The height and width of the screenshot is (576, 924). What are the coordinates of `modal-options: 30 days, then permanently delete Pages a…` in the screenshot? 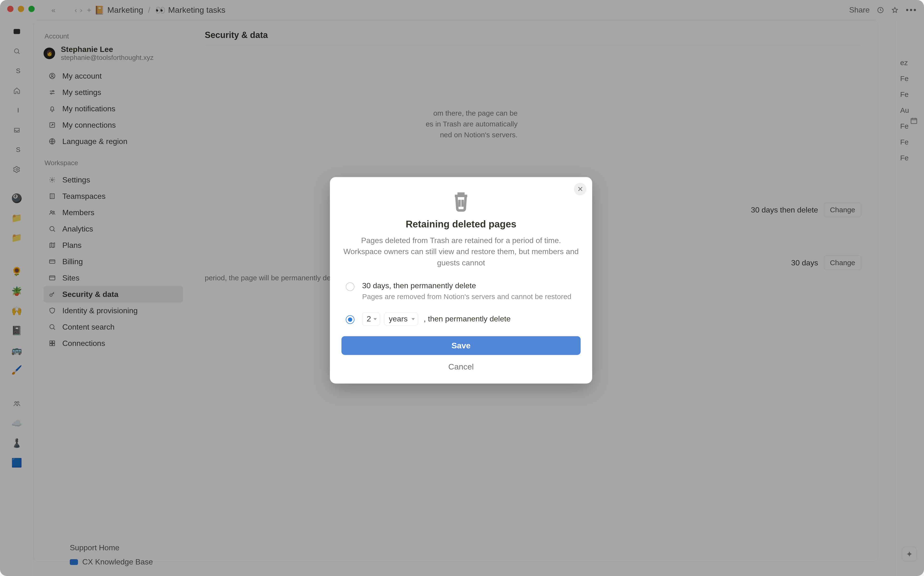 It's located at (461, 304).